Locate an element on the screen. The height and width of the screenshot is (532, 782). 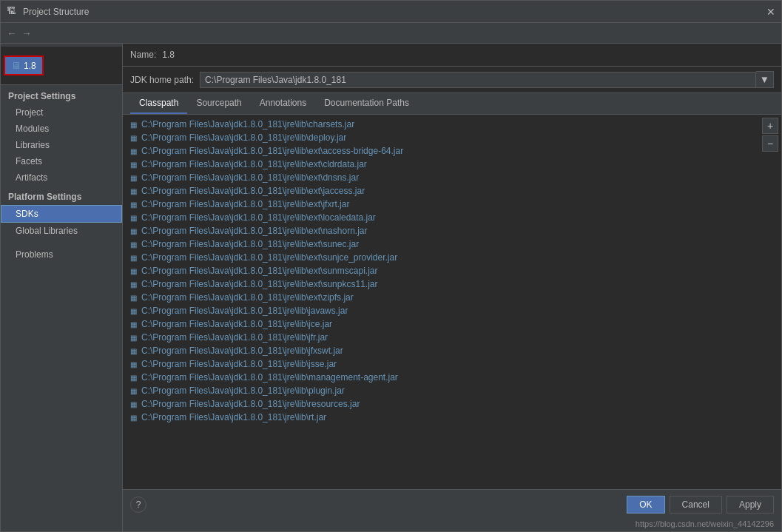
jdk-path-input is located at coordinates (478, 80).